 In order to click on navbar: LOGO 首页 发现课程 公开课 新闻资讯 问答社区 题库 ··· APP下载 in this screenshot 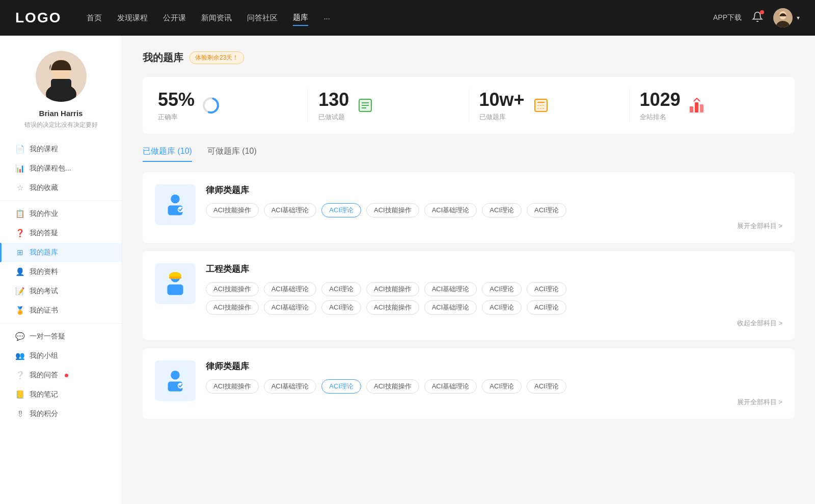, I will do `click(408, 18)`.